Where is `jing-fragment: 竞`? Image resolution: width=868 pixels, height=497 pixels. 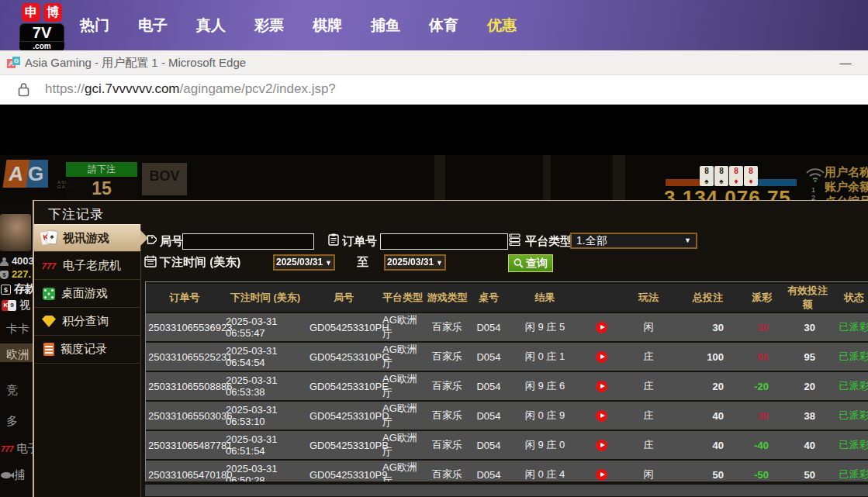 jing-fragment: 竞 is located at coordinates (12, 391).